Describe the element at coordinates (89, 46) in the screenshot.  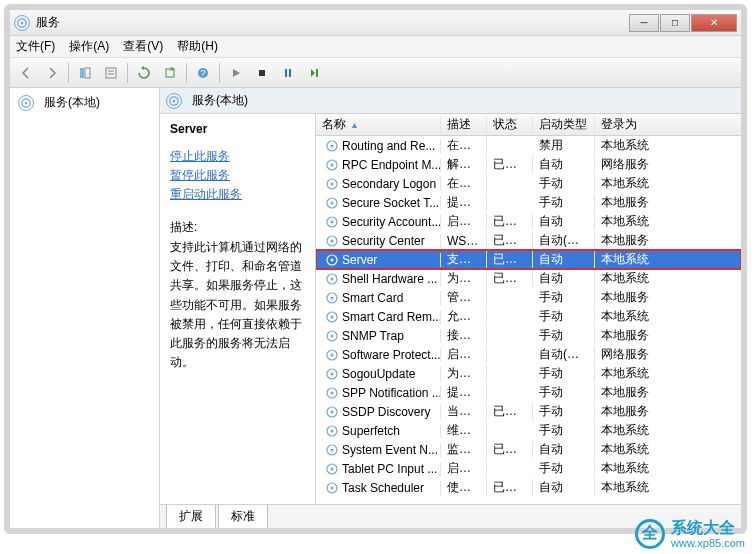
I see `menu-action: 操作(A)` at that location.